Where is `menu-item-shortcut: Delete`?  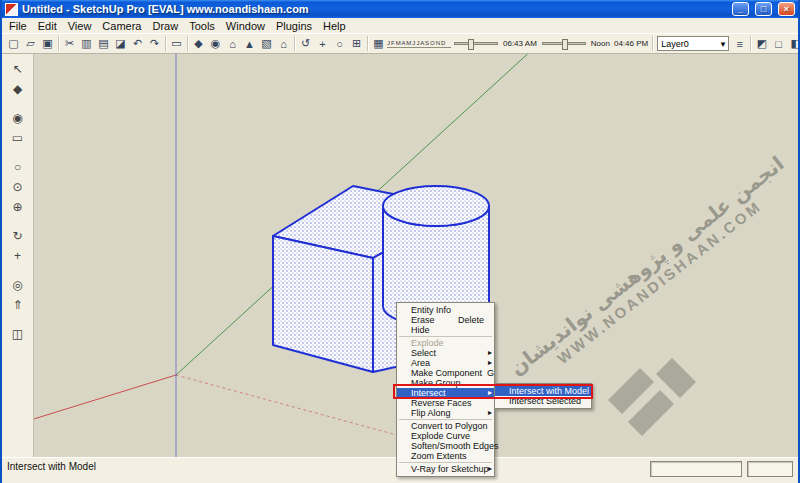
menu-item-shortcut: Delete is located at coordinates (468, 320).